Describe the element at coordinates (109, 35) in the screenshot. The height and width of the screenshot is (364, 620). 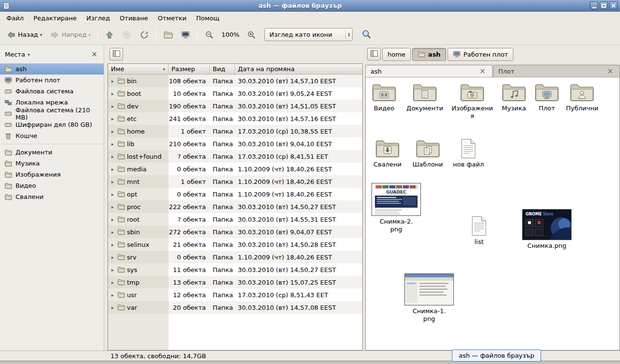
I see `up-button` at that location.